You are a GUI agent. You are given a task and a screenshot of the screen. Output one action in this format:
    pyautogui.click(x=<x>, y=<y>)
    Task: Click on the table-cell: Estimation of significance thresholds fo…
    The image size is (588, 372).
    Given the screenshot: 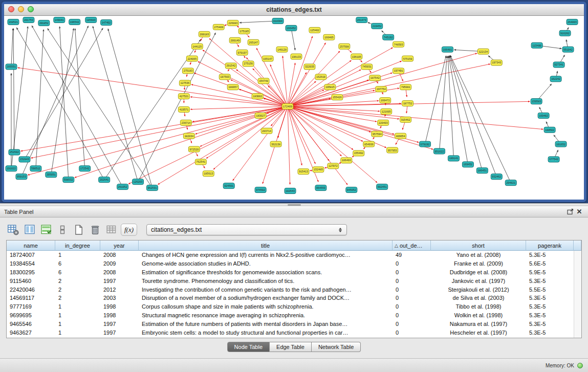 What is the action you would take?
    pyautogui.click(x=266, y=272)
    